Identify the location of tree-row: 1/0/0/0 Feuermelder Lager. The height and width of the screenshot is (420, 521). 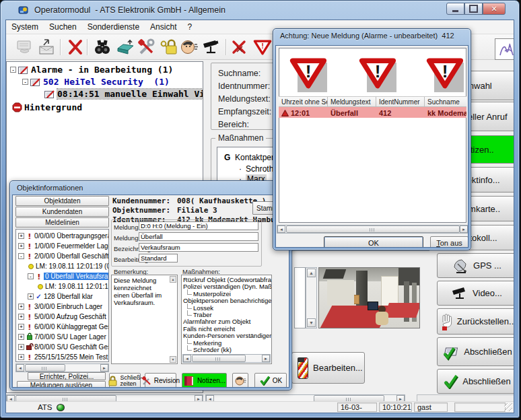
(62, 246).